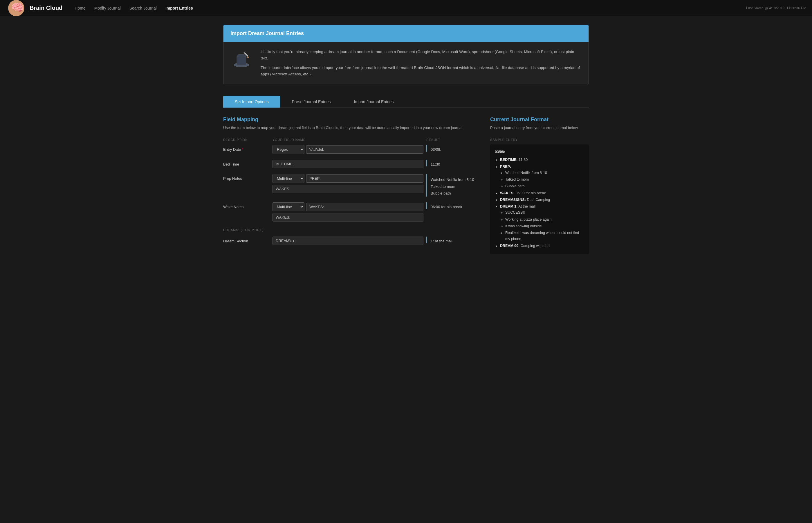  I want to click on intro-text: It's likely that you're already keeping …, so click(421, 63).